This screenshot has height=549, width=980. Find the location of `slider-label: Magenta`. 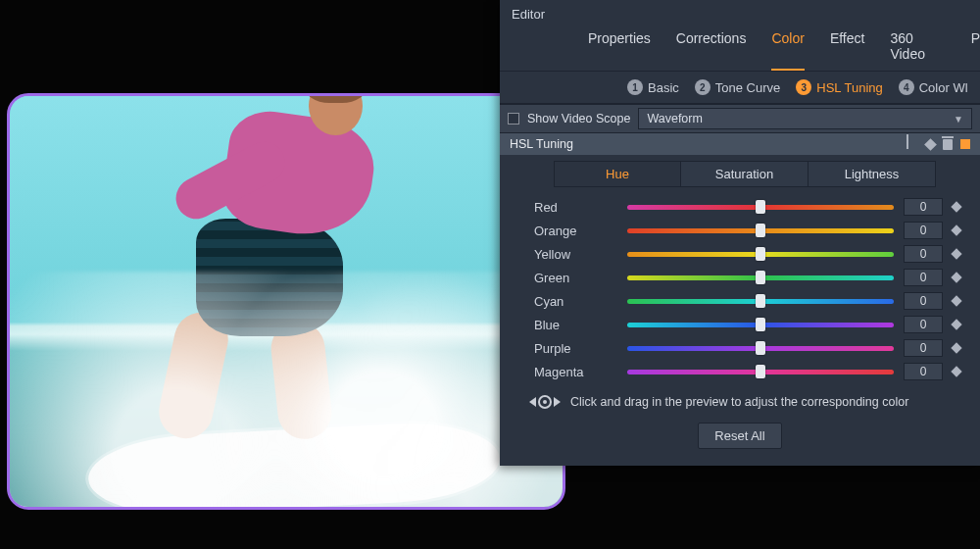

slider-label: Magenta is located at coordinates (576, 373).